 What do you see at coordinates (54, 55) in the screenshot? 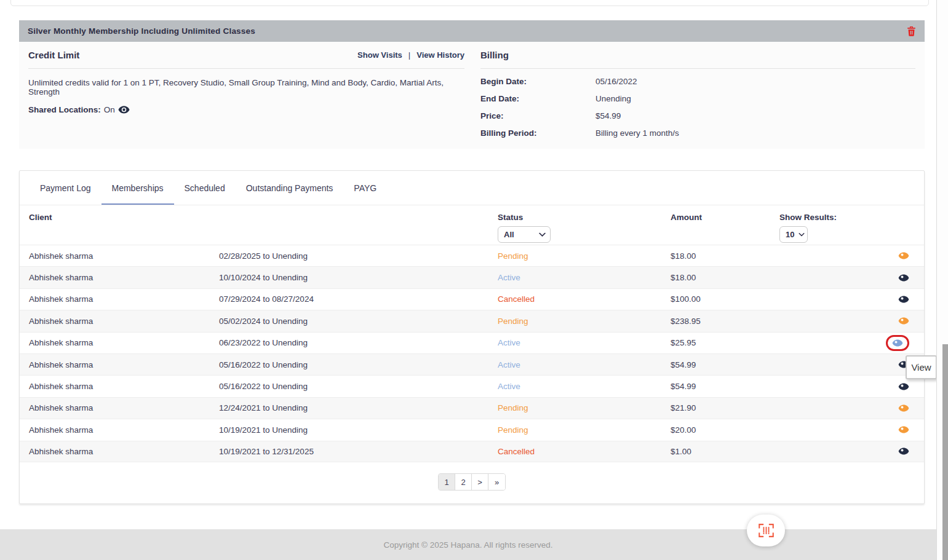
I see `credit-limit-heading: Credit Limit` at bounding box center [54, 55].